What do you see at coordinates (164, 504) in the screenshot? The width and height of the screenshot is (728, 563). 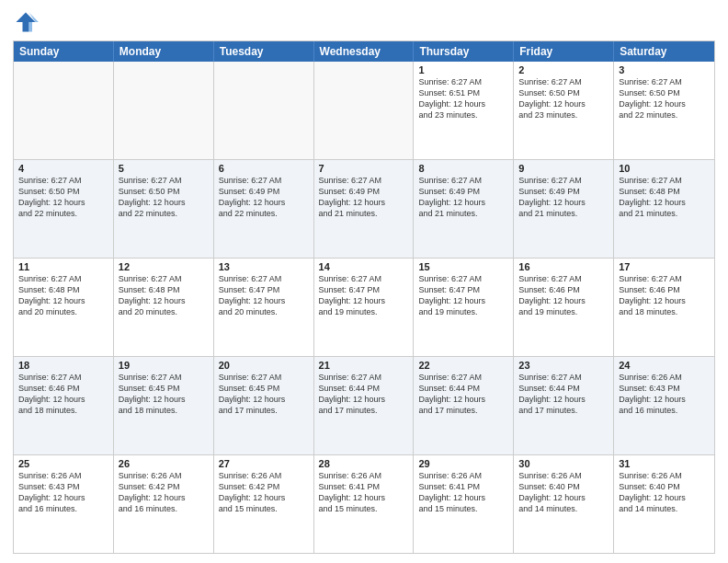 I see `calendar-cell: 26Sunrise: 6:26 AM Sunset: 6:42 PM Dayli…` at bounding box center [164, 504].